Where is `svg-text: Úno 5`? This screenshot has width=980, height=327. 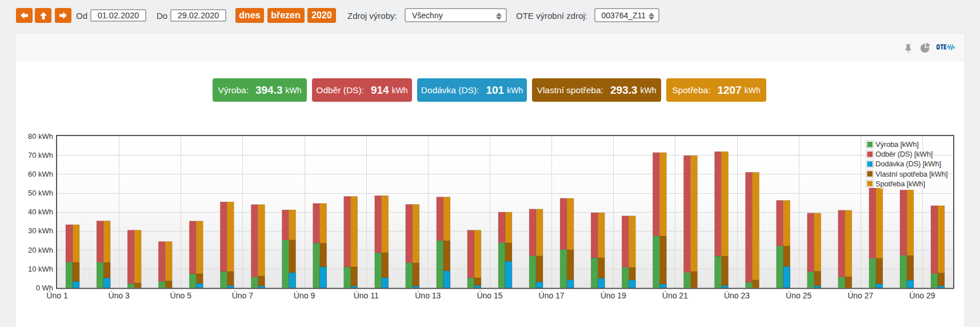
svg-text: Úno 5 is located at coordinates (181, 296).